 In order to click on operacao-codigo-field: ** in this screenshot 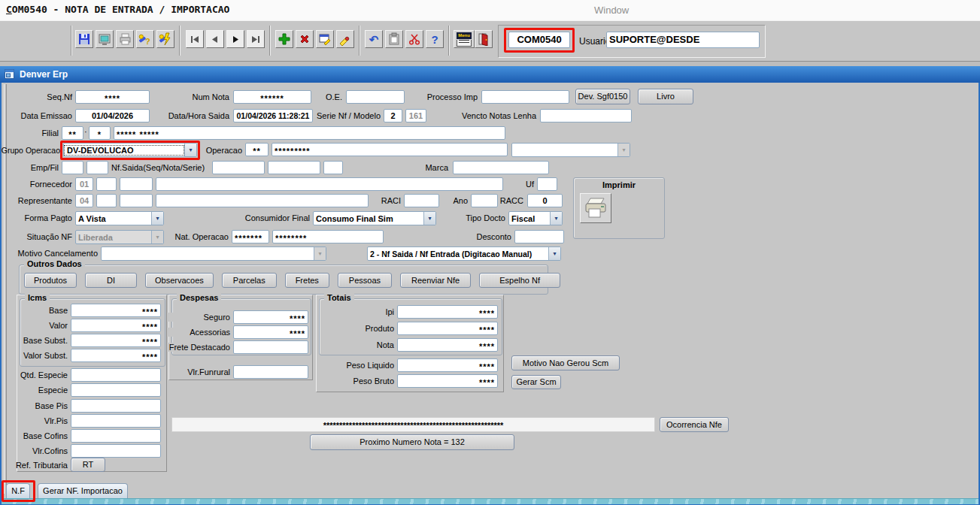, I will do `click(257, 150)`.